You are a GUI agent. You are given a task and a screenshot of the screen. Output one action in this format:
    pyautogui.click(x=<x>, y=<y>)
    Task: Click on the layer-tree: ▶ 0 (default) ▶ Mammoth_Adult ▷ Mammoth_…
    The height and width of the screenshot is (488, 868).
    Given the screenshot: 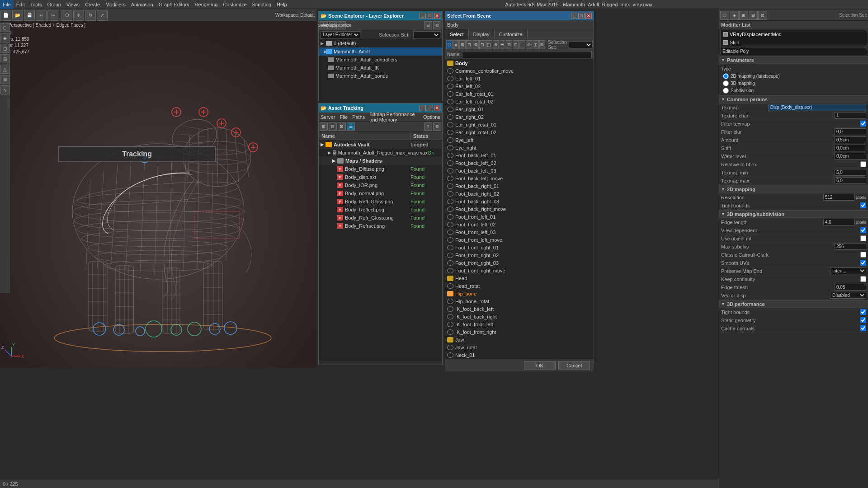 What is the action you would take?
    pyautogui.click(x=381, y=70)
    